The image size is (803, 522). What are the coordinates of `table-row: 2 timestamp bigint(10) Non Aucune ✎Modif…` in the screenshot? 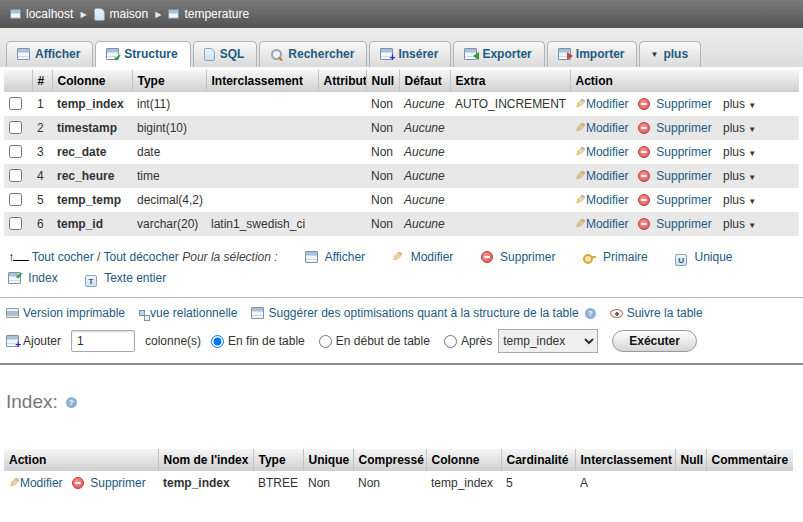 It's located at (402, 128).